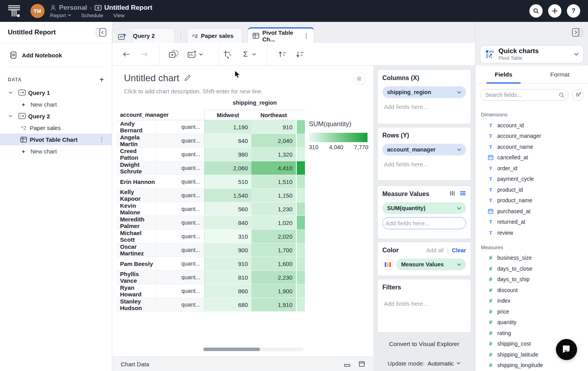  What do you see at coordinates (424, 304) in the screenshot?
I see `filters-add-fields-placeholder: Add fields here...` at bounding box center [424, 304].